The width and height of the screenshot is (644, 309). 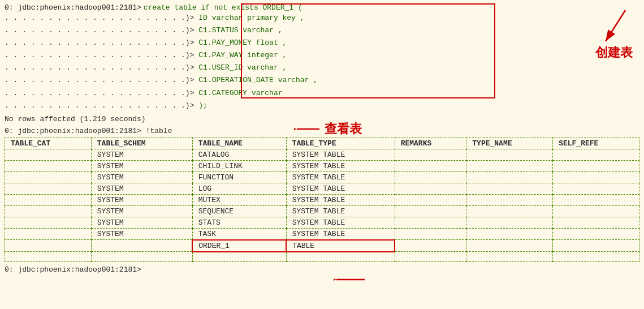 What do you see at coordinates (614, 27) in the screenshot?
I see `create-arrow-svg` at bounding box center [614, 27].